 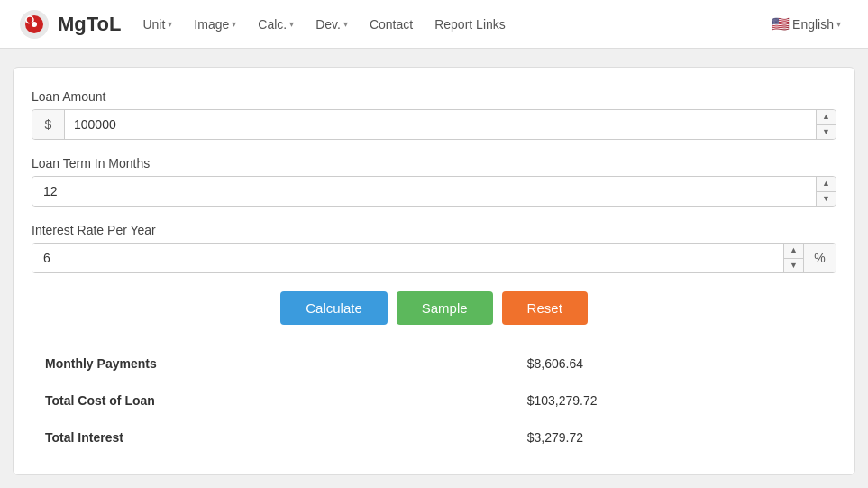 I want to click on loan-term-label: Loan Term In Months, so click(x=434, y=163).